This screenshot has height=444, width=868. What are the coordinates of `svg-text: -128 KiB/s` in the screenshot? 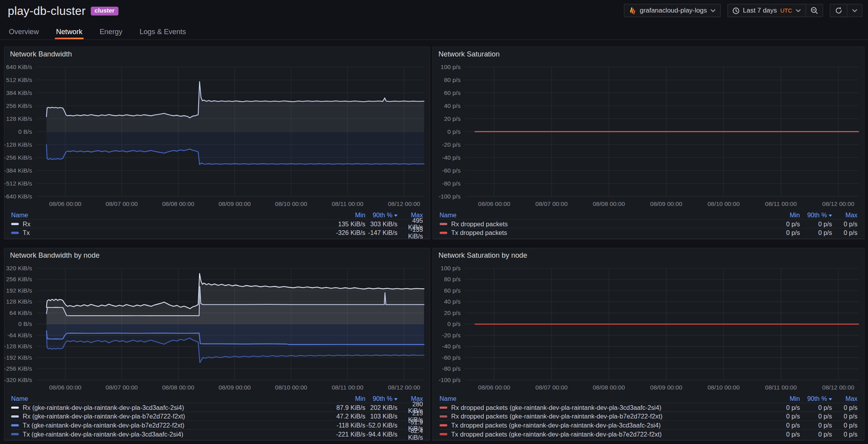 It's located at (18, 144).